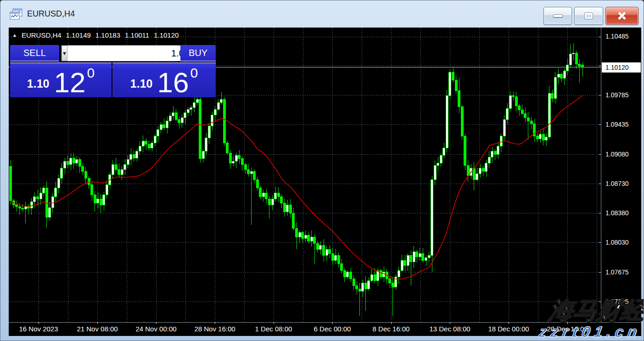 The height and width of the screenshot is (341, 644). I want to click on maximize-icon, so click(588, 16).